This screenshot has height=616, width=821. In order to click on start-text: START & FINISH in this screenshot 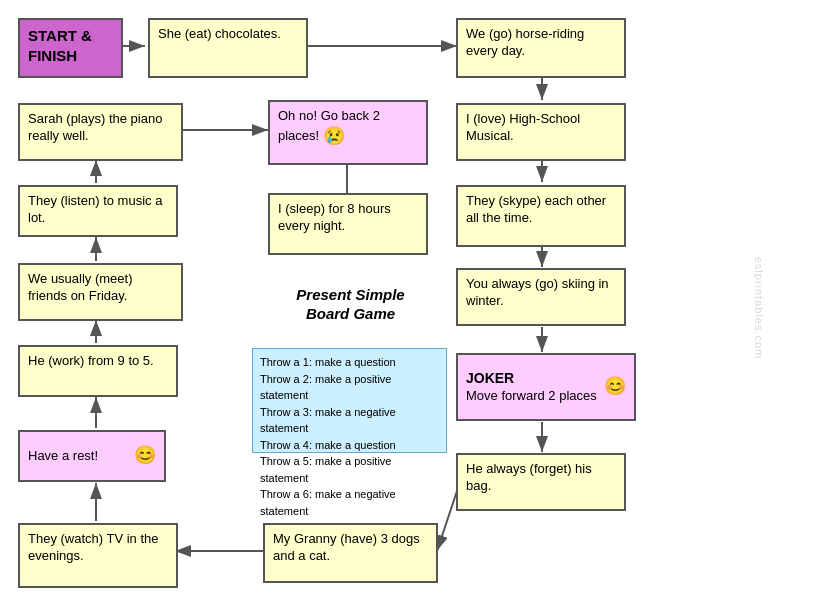, I will do `click(60, 46)`.